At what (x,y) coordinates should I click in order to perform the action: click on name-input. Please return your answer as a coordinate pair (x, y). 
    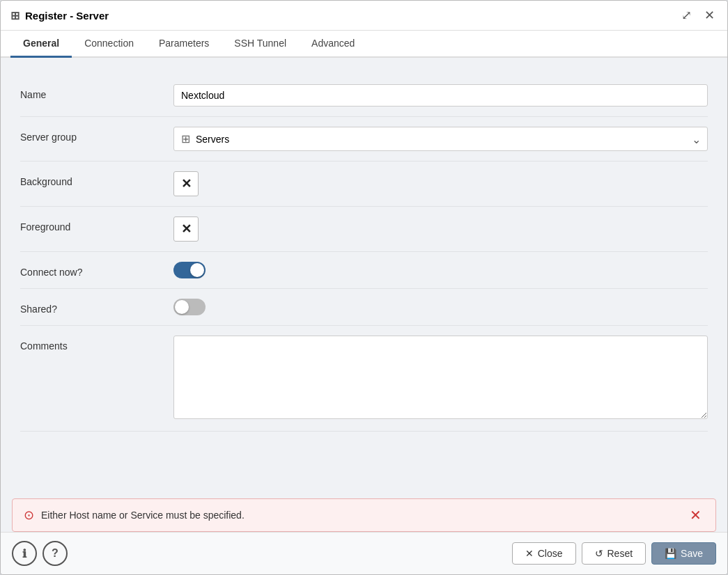
    Looking at the image, I should click on (440, 95).